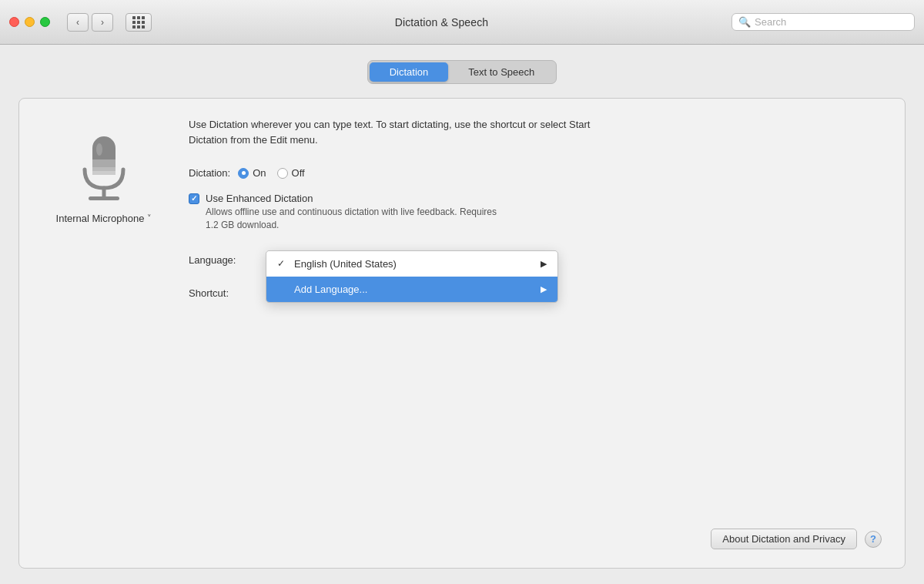 The height and width of the screenshot is (584, 924). I want to click on nav-buttons: ‹ ›, so click(90, 22).